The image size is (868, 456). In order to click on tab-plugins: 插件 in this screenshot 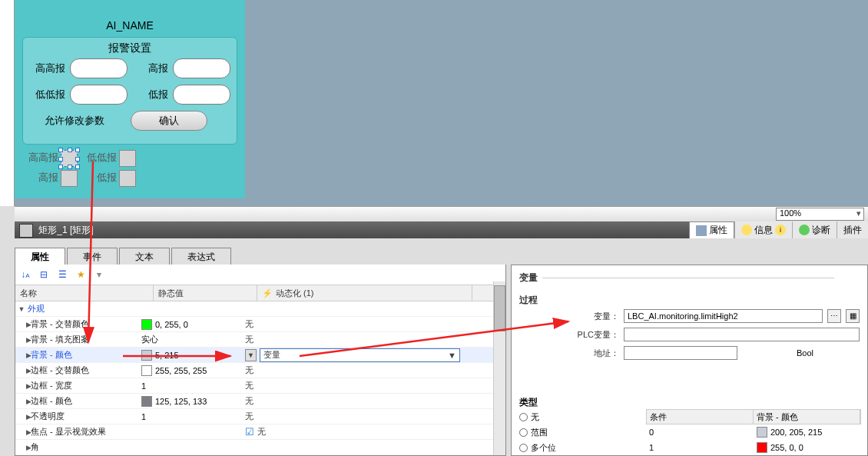, I will do `click(853, 230)`.